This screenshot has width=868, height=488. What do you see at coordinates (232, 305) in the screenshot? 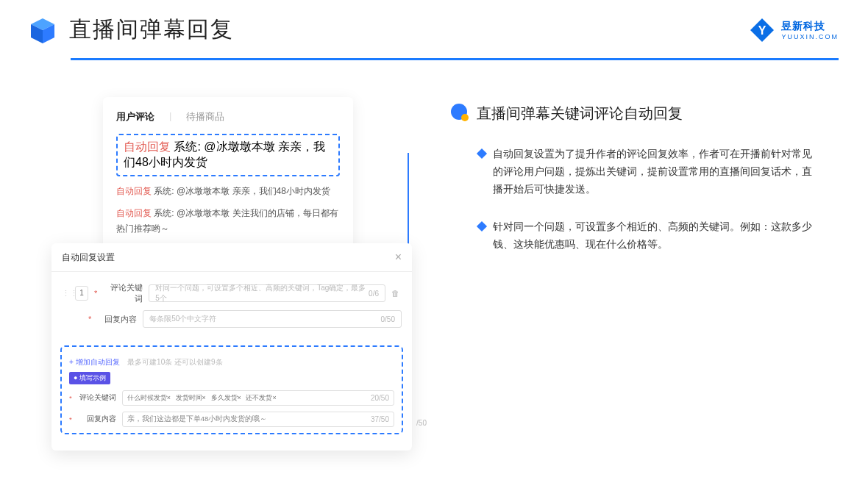
I see `dialog-body: ⋮⋮ 1 * 评论关键词 对同一个问题，可设置多个相近、高频的关键词，Tag确定…` at bounding box center [232, 305].